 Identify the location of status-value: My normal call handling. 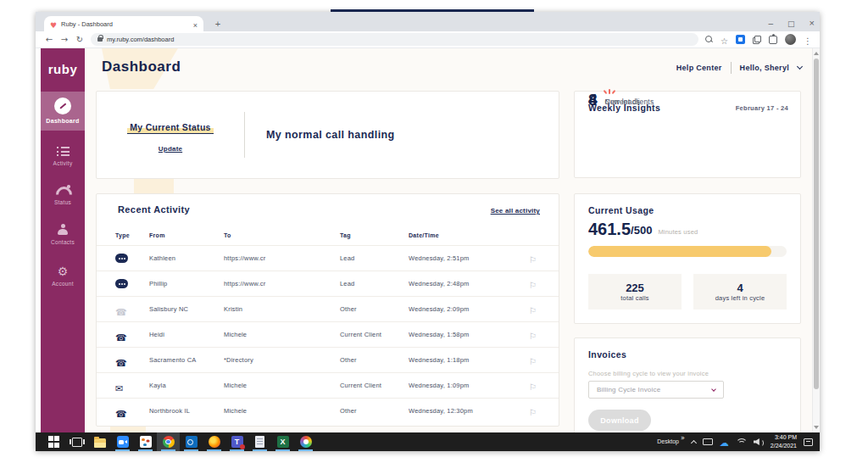
(331, 135).